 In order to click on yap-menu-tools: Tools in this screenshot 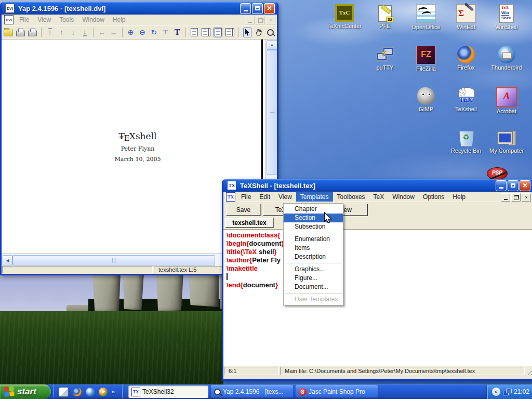, I will do `click(66, 20)`.